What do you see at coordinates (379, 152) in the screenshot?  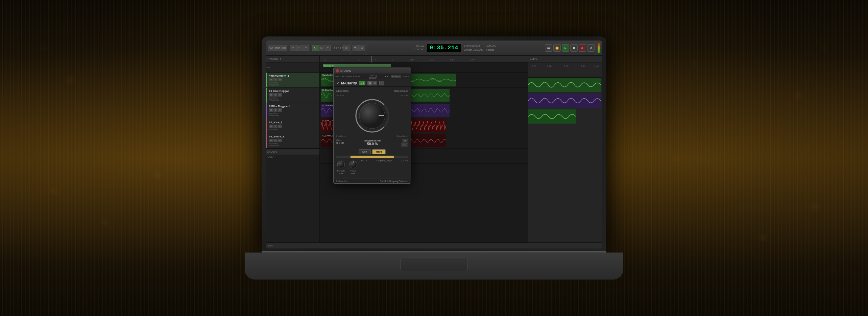 I see `hard-mode-button: Hard` at bounding box center [379, 152].